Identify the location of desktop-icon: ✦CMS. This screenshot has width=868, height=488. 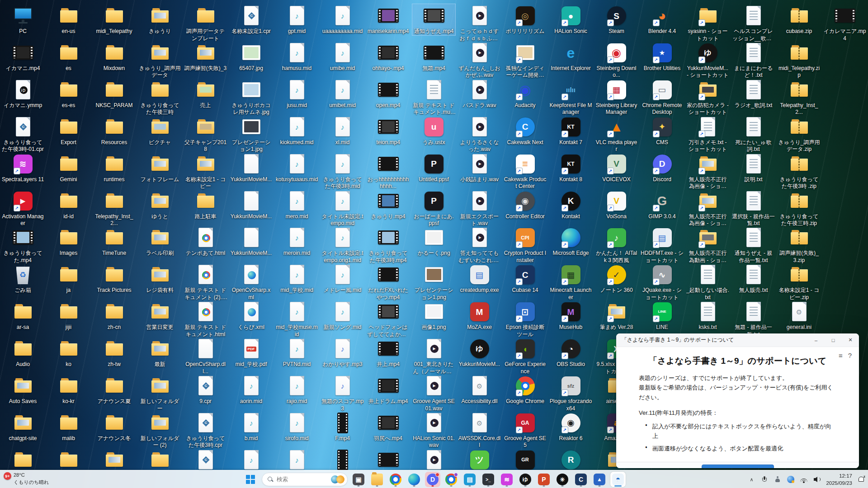
(662, 131).